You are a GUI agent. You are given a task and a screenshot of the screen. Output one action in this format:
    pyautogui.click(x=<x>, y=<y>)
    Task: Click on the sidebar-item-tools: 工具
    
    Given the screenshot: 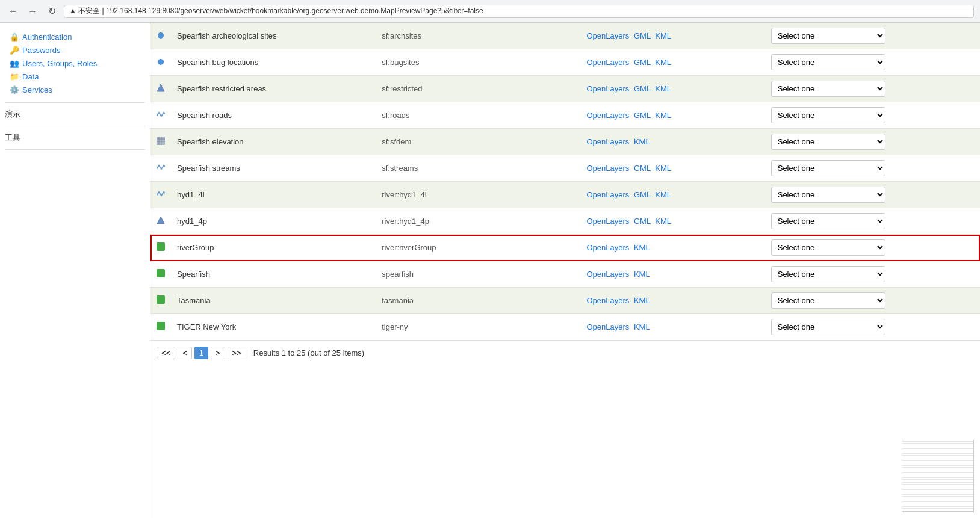 What is the action you would take?
    pyautogui.click(x=75, y=138)
    